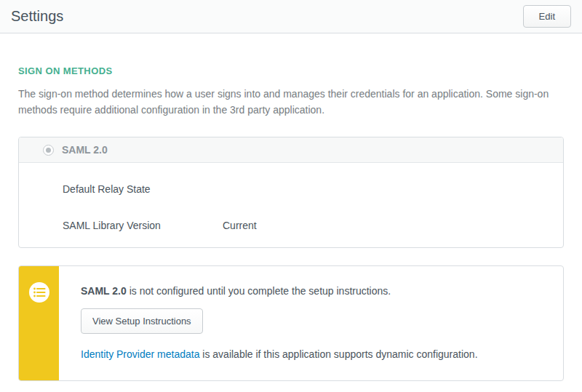 The height and width of the screenshot is (392, 582). Describe the element at coordinates (143, 225) in the screenshot. I see `field-label: SAML Library Version` at that location.